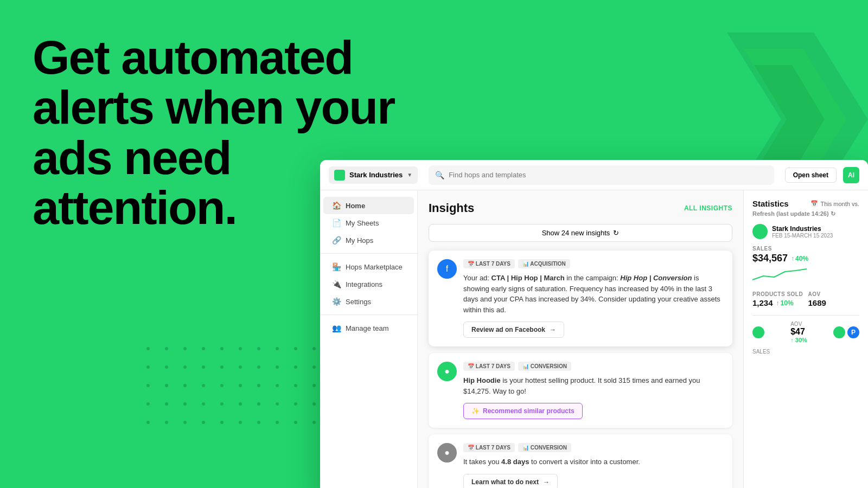 The image size is (868, 488). I want to click on small-account-row: AOV $47 ↑ 30% P, so click(806, 332).